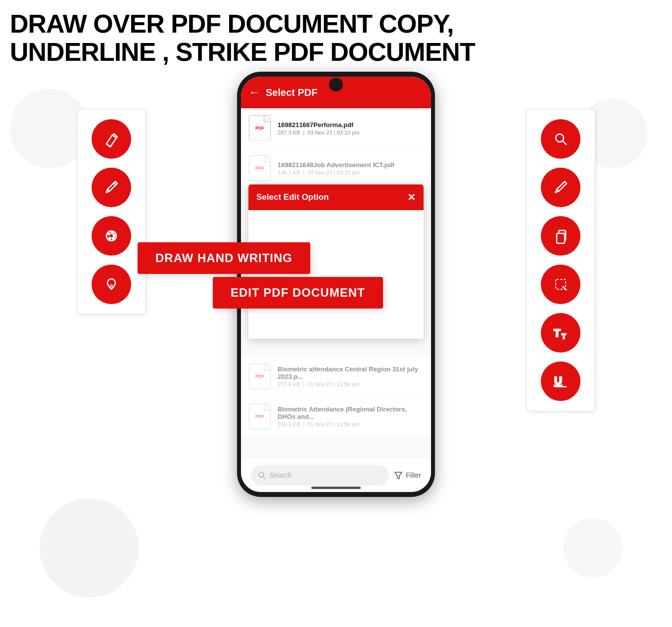  Describe the element at coordinates (414, 475) in the screenshot. I see `filter-label: Filter` at that location.